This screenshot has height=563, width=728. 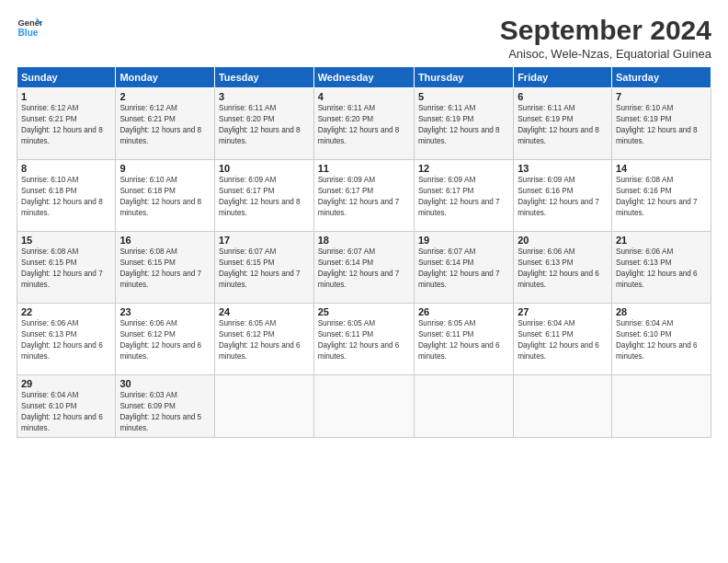 What do you see at coordinates (364, 196) in the screenshot?
I see `calendar-cell: 11Sunrise: 6:09 AMSunset: 6:17 PMDayligh…` at bounding box center [364, 196].